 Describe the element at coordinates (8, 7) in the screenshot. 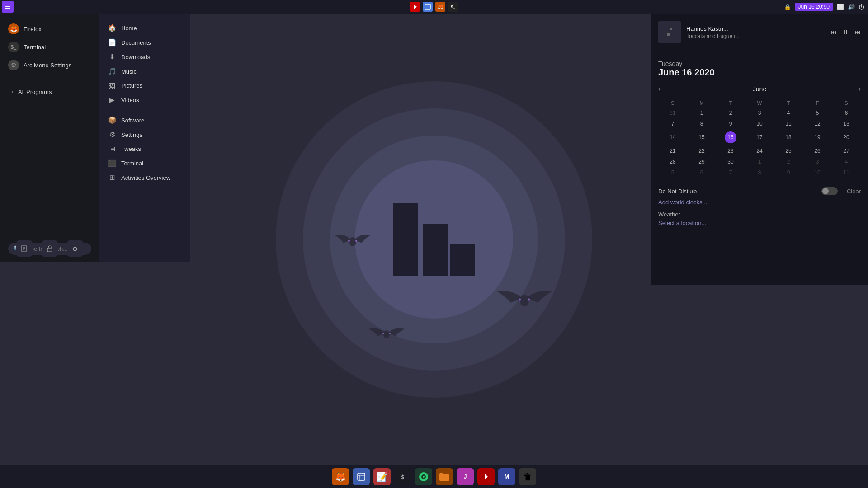

I see `arc-menu-button` at that location.